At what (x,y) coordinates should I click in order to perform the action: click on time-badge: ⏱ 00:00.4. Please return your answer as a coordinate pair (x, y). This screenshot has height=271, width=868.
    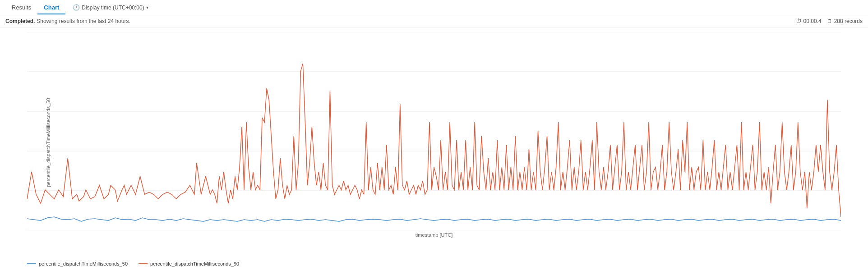
    Looking at the image, I should click on (809, 21).